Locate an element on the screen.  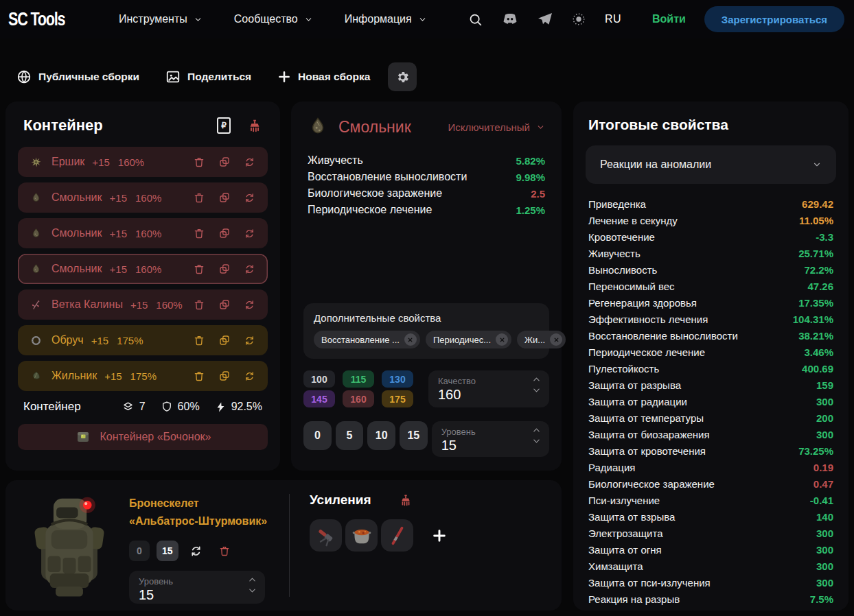
property-chip: Жи... is located at coordinates (541, 340).